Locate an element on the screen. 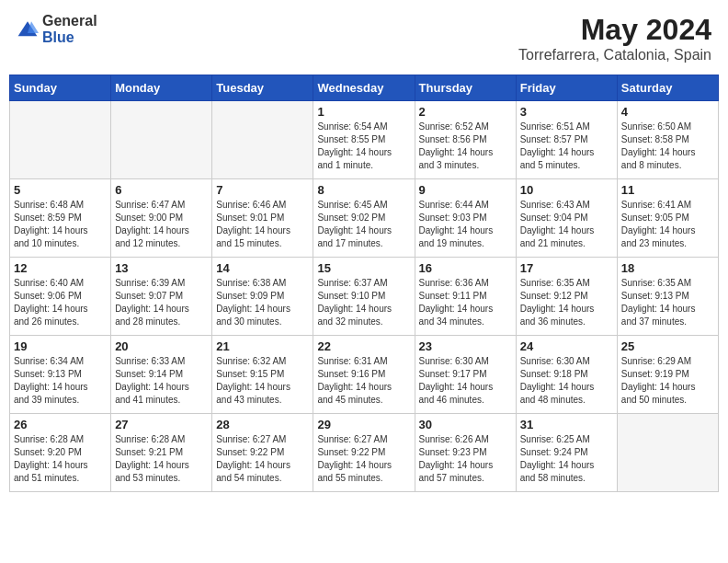  logo: General Blue is located at coordinates (57, 29).